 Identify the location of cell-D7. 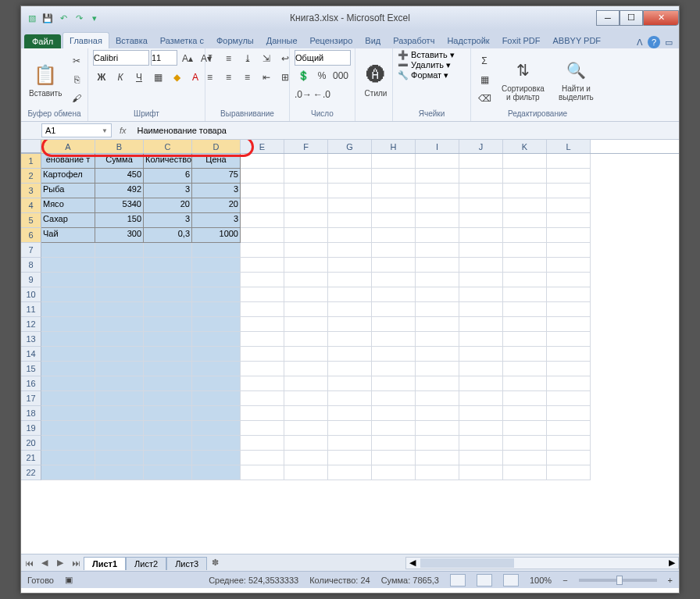
(216, 250).